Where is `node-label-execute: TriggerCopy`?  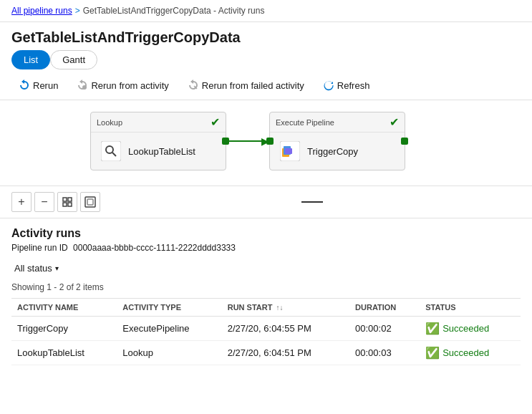
node-label-execute: TriggerCopy is located at coordinates (332, 152).